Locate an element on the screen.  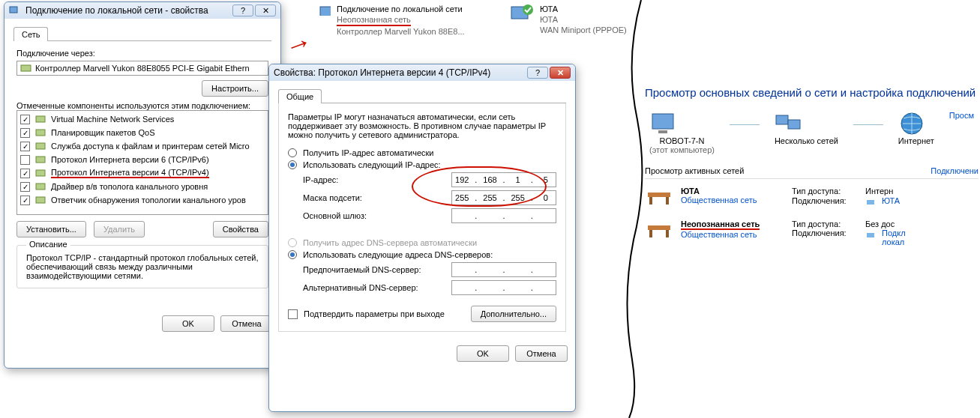
components-list: Virtual Machine Network ServicesПланиров… is located at coordinates (142, 163).